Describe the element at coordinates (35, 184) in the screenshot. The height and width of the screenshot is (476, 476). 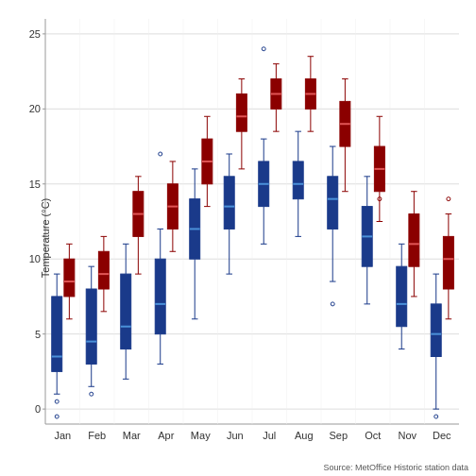
I see `svg-text: 15` at that location.